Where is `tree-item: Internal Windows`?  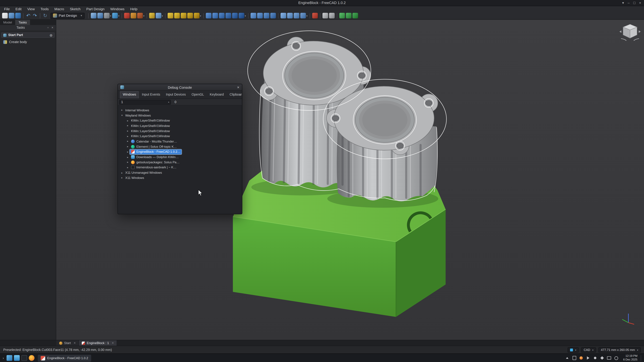 tree-item: Internal Windows is located at coordinates (137, 110).